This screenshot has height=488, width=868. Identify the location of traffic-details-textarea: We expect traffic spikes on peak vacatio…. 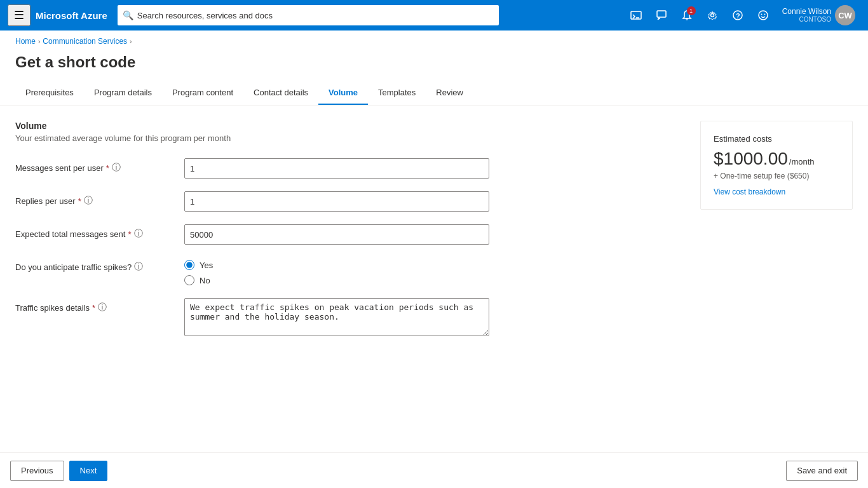
(337, 317).